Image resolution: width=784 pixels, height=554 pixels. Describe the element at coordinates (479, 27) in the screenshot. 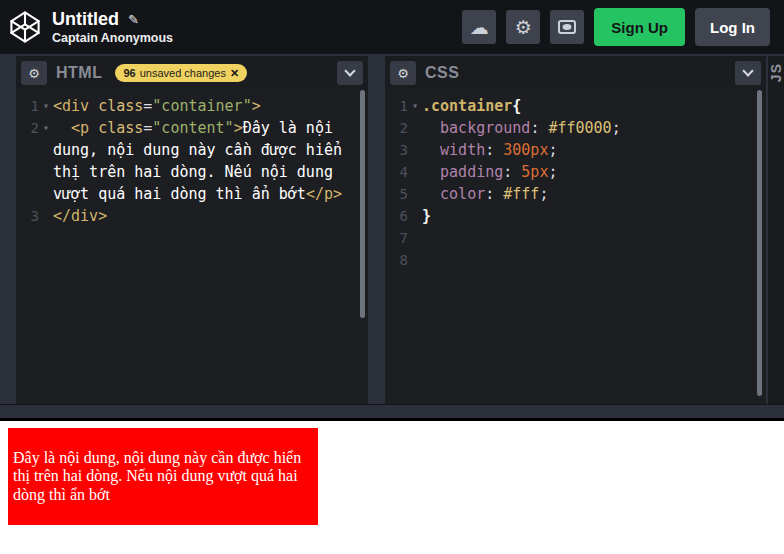

I see `save-cloud-button: ☁` at that location.